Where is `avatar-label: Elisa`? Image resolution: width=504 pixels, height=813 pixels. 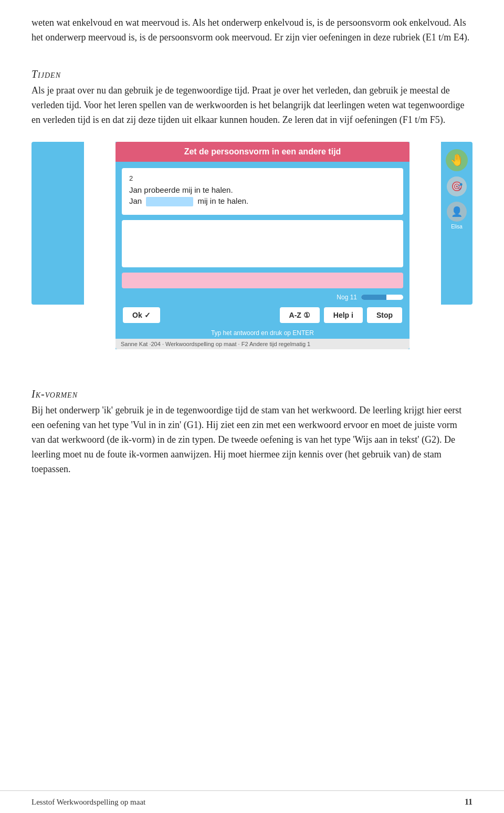 avatar-label: Elisa is located at coordinates (457, 227).